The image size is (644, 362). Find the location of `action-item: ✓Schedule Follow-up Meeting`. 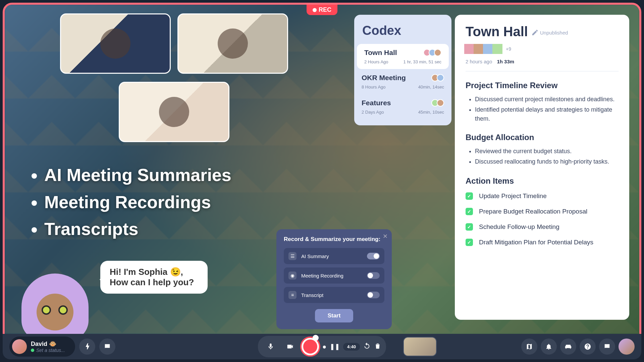

action-item: ✓Schedule Follow-up Meeting is located at coordinates (542, 227).